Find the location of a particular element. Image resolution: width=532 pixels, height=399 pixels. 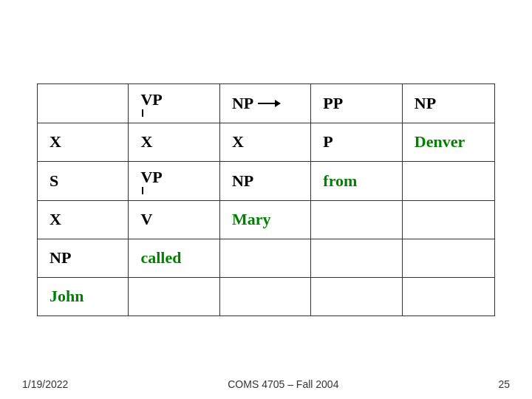

cell-r3-mary: Mary is located at coordinates (265, 219).